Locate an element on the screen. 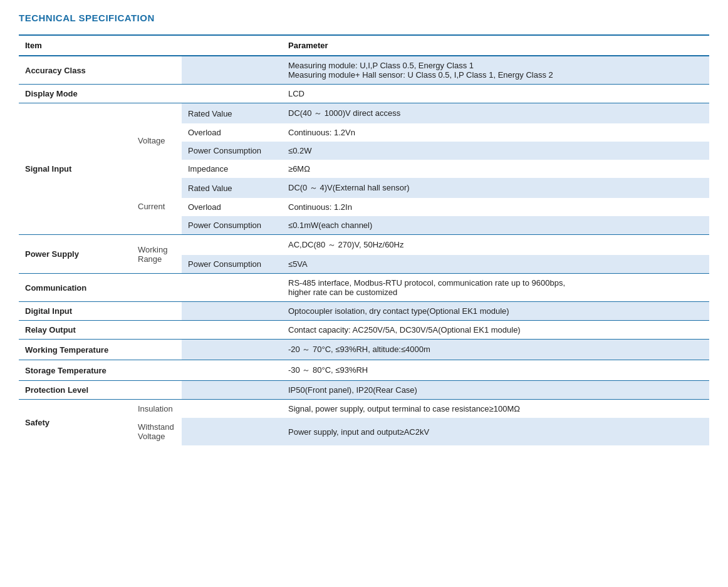 The height and width of the screenshot is (587, 728). table-row: Accuracy ClassMeasuring module: U,I,P Cl… is located at coordinates (364, 70).